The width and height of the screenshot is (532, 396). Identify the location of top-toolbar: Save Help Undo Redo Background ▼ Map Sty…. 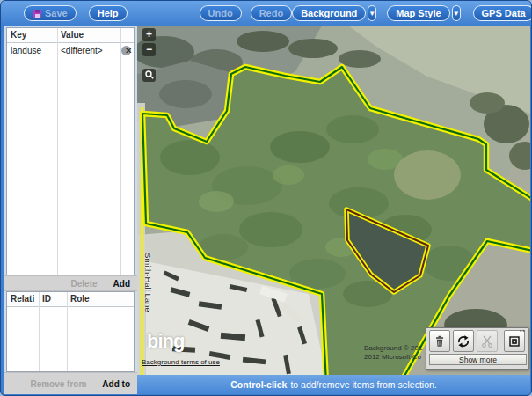
(266, 13).